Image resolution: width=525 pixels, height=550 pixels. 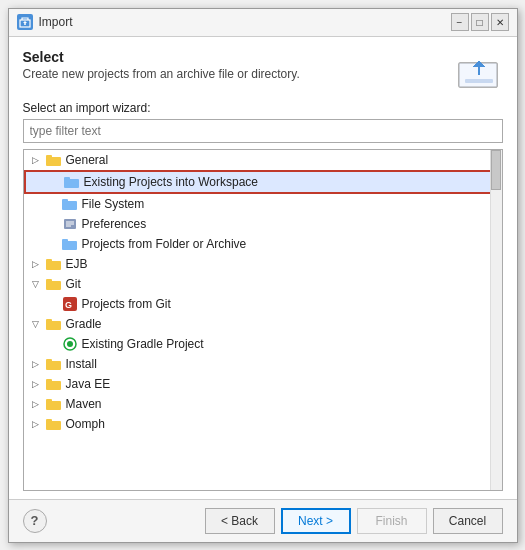 I want to click on tree-item-existing-gradle: Existing Gradle Project, so click(x=263, y=344).